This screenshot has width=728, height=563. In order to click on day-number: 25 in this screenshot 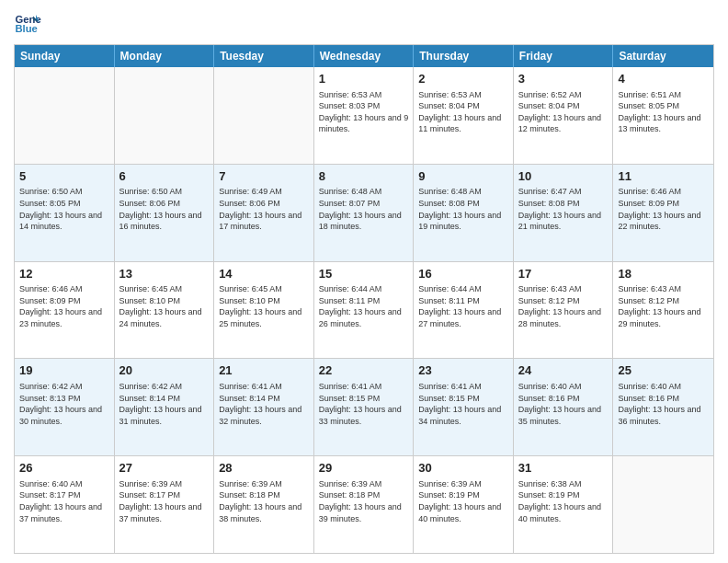, I will do `click(664, 371)`.